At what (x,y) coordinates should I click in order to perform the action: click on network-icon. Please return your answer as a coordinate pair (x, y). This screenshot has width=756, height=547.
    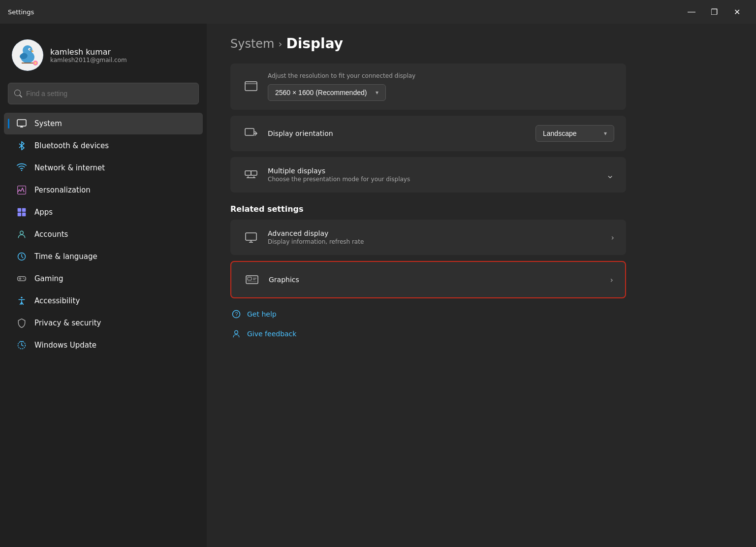
    Looking at the image, I should click on (22, 168).